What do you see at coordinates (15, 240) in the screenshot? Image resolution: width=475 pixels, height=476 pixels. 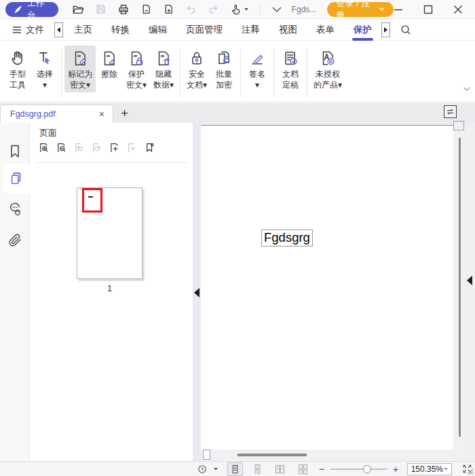 I see `paperclip-icon` at bounding box center [15, 240].